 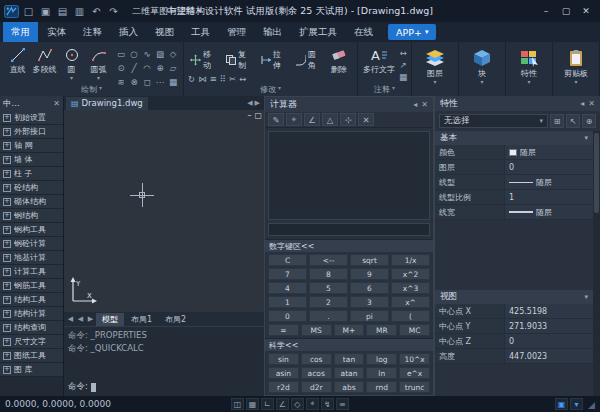 What do you see at coordinates (316, 387) in the screenshot?
I see `calc-key: d2r` at bounding box center [316, 387].